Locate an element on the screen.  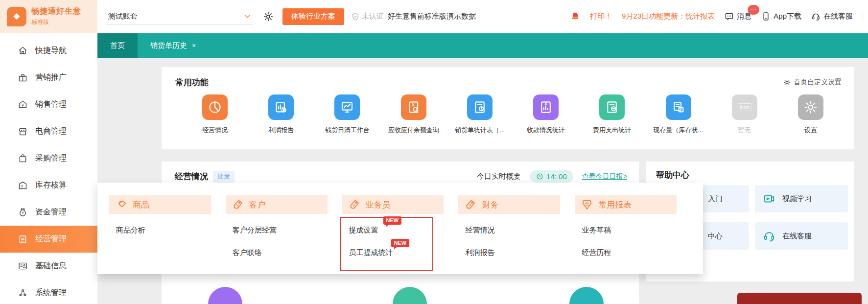
tab-label: 销货单历史 is located at coordinates (168, 46).